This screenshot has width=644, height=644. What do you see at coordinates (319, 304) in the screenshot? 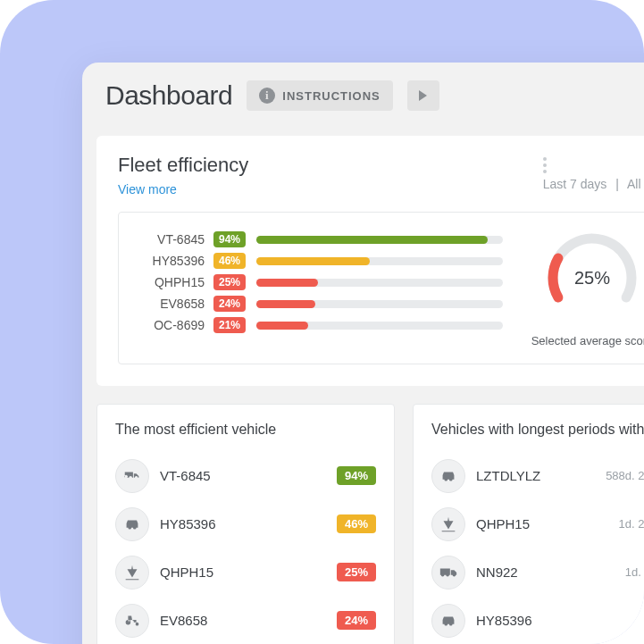
I see `bar-row: EV8658 24%` at bounding box center [319, 304].